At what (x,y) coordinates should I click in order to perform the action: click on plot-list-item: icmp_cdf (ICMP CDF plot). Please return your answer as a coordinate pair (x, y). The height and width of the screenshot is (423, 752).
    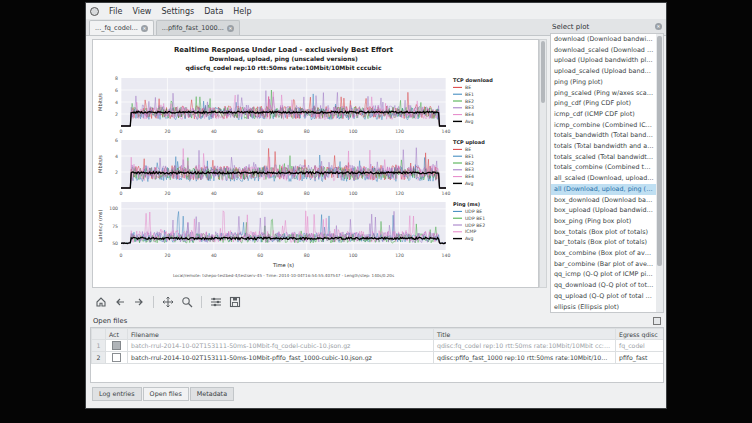
    Looking at the image, I should click on (607, 114).